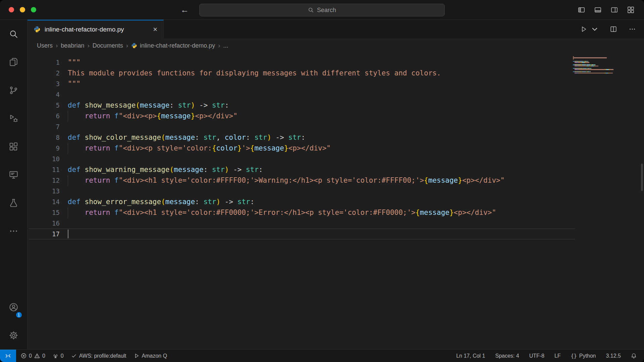 This screenshot has width=644, height=362. Describe the element at coordinates (613, 29) in the screenshot. I see `split-editor-icon` at that location.